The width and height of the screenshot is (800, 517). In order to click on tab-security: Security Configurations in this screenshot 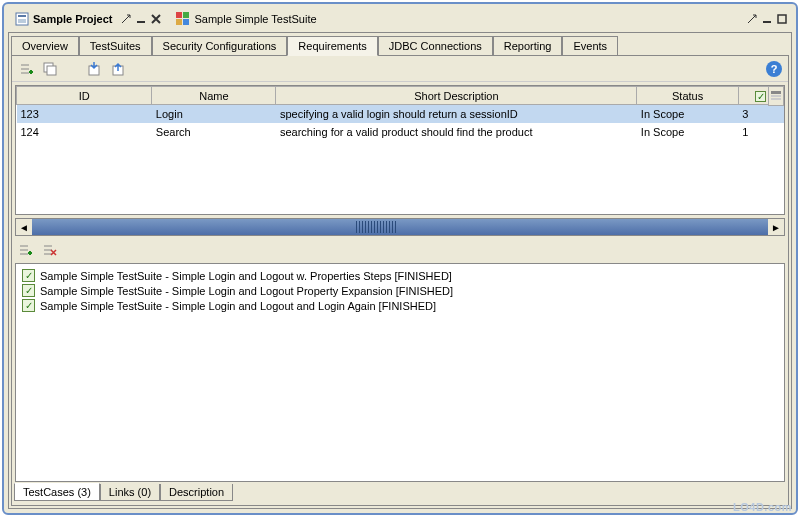, I will do `click(220, 46)`.